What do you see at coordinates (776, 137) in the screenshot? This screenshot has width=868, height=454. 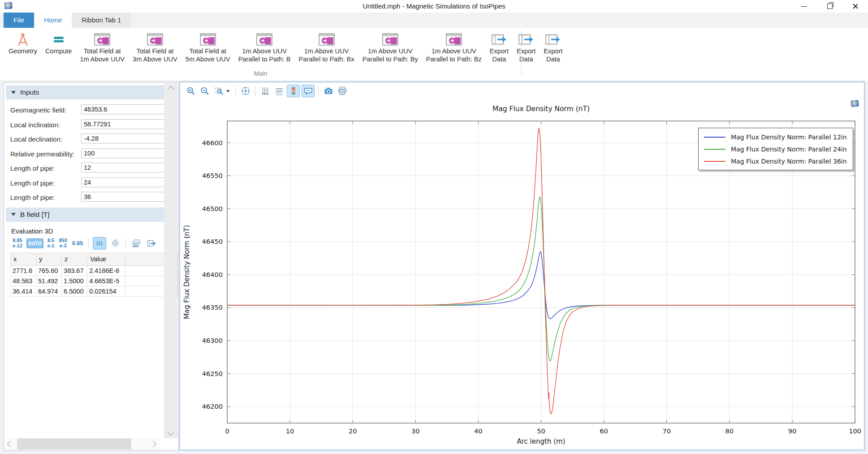 I see `legend-entry: Mag Flux Density Norm: Parallel 12in` at bounding box center [776, 137].